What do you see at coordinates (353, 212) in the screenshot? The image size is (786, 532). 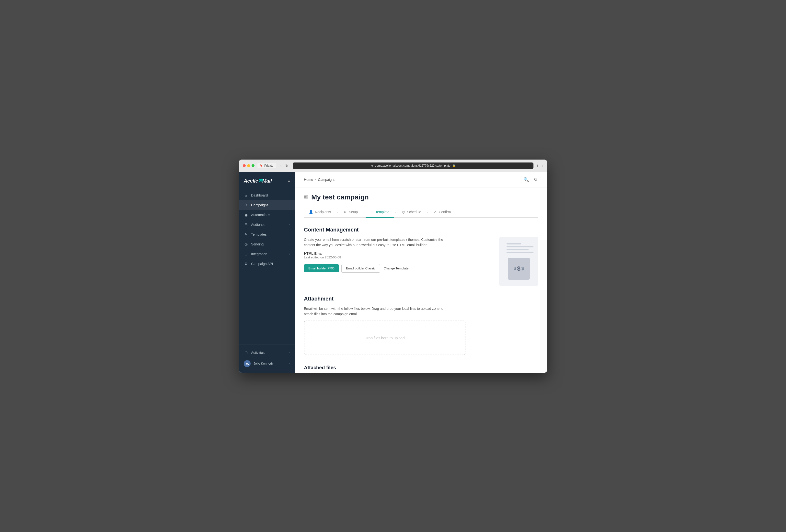 I see `wizard-step-label: Setup` at bounding box center [353, 212].